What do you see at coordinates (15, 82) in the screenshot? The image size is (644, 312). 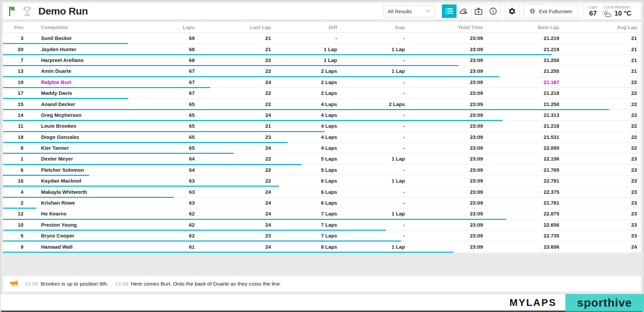 I see `pos-cell: 19` at bounding box center [15, 82].